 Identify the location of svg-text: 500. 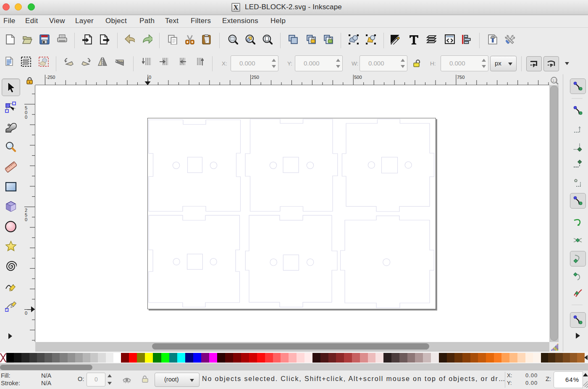
(358, 77).